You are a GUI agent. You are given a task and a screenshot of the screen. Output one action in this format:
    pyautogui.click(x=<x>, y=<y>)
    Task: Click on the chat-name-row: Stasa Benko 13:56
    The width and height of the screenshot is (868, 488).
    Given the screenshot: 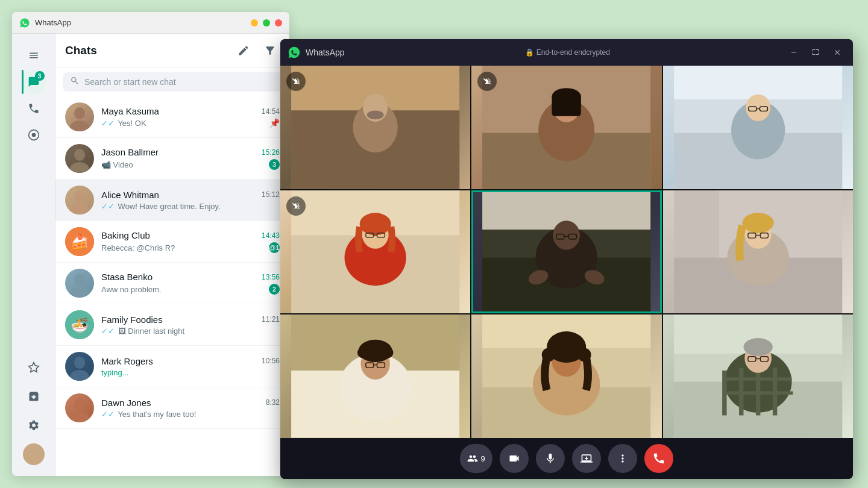 What is the action you would take?
    pyautogui.click(x=190, y=277)
    